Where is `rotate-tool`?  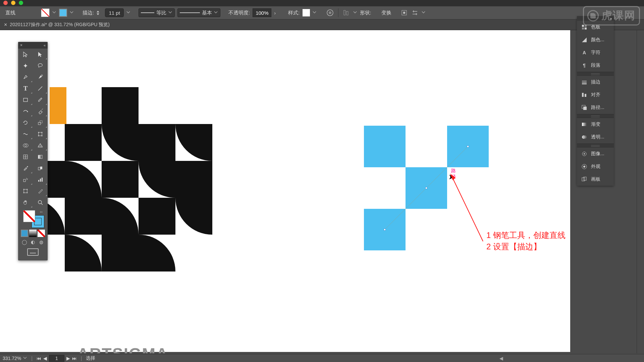 rotate-tool is located at coordinates (25, 123).